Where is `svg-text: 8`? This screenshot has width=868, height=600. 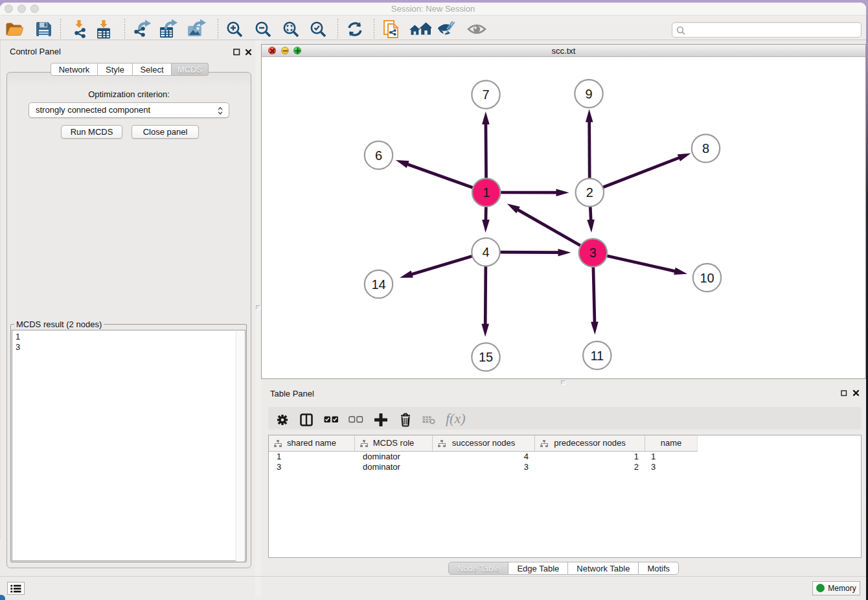
svg-text: 8 is located at coordinates (706, 148).